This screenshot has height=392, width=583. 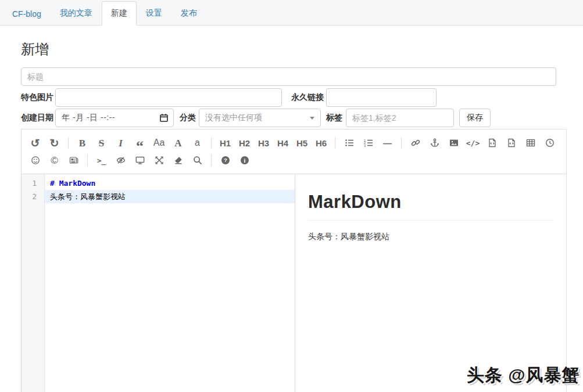 What do you see at coordinates (35, 143) in the screenshot?
I see `toolbar-undo-button: ↺` at bounding box center [35, 143].